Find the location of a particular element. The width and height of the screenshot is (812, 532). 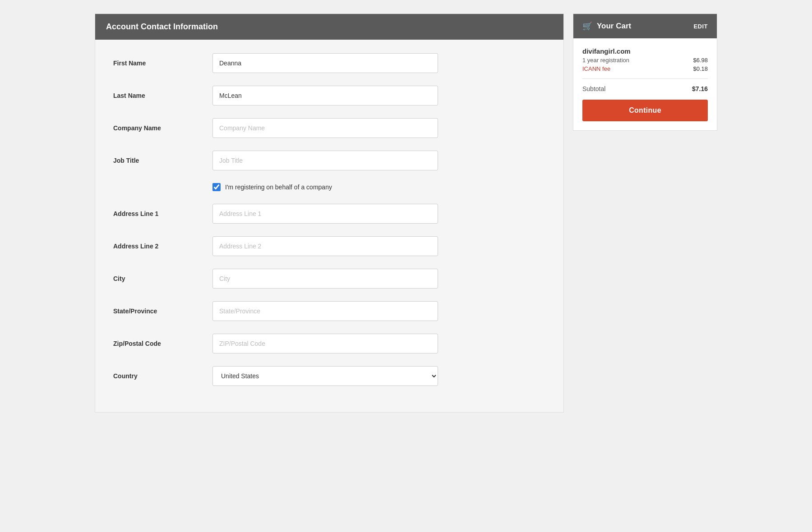

country-select: United States Canada United Kingdom Aust… is located at coordinates (325, 376).